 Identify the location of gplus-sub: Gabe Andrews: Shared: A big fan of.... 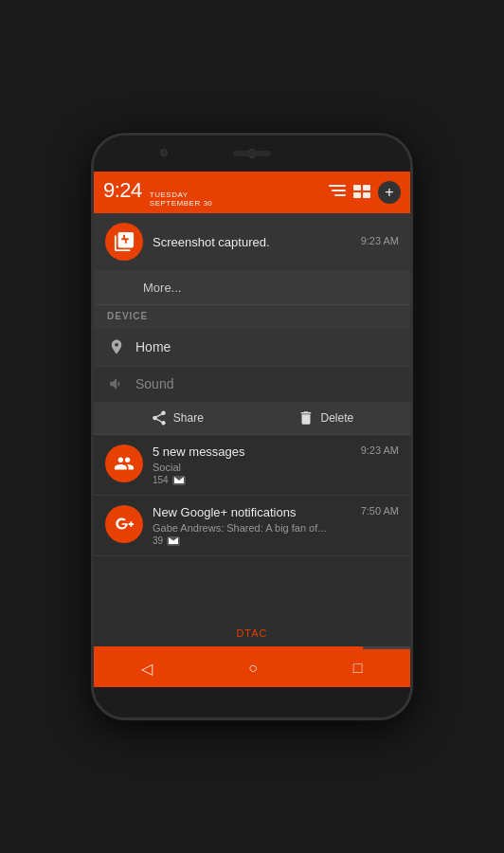
(239, 528).